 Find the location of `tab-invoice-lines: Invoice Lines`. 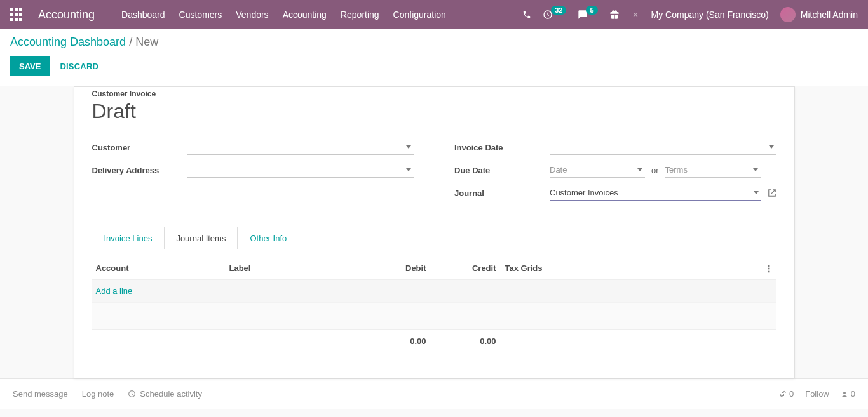

tab-invoice-lines: Invoice Lines is located at coordinates (128, 238).